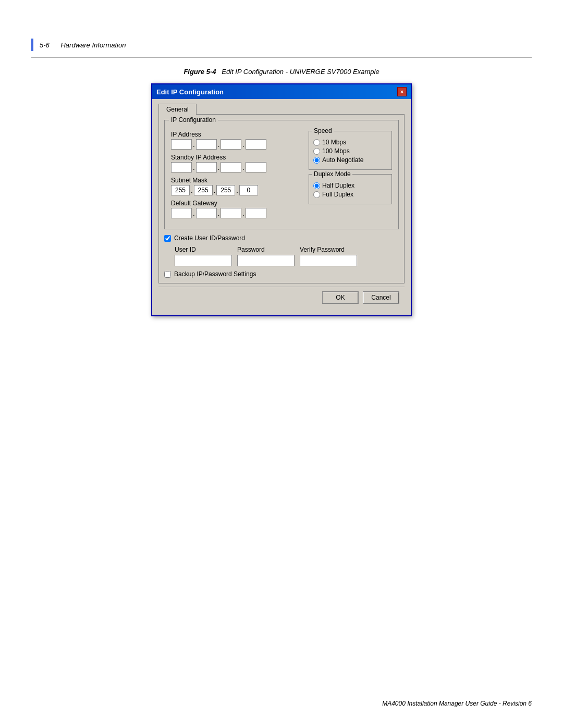  Describe the element at coordinates (287, 256) in the screenshot. I see `user-pw-row: User ID Password Verify Password` at that location.